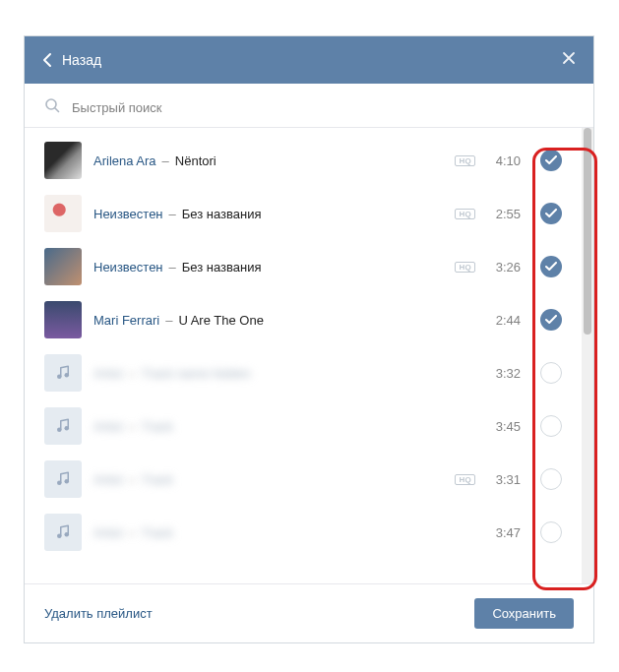 This screenshot has width=619, height=672. Describe the element at coordinates (504, 214) in the screenshot. I see `track-duration: 2:55` at that location.